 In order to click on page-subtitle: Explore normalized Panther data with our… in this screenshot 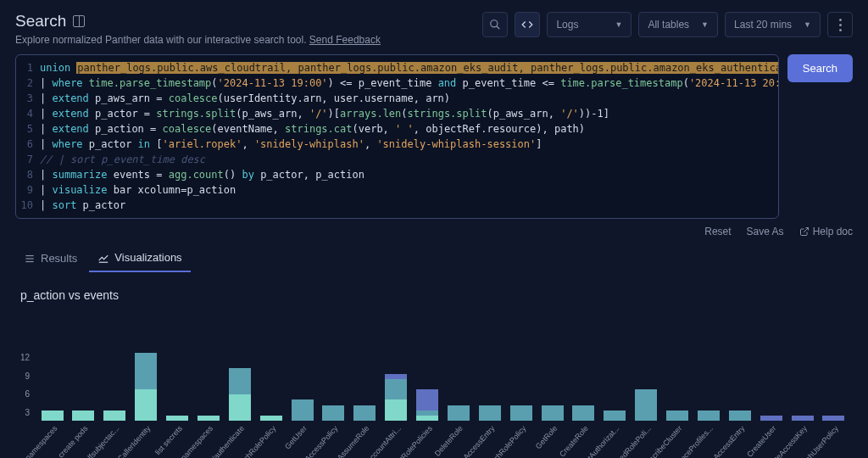, I will do `click(198, 40)`.